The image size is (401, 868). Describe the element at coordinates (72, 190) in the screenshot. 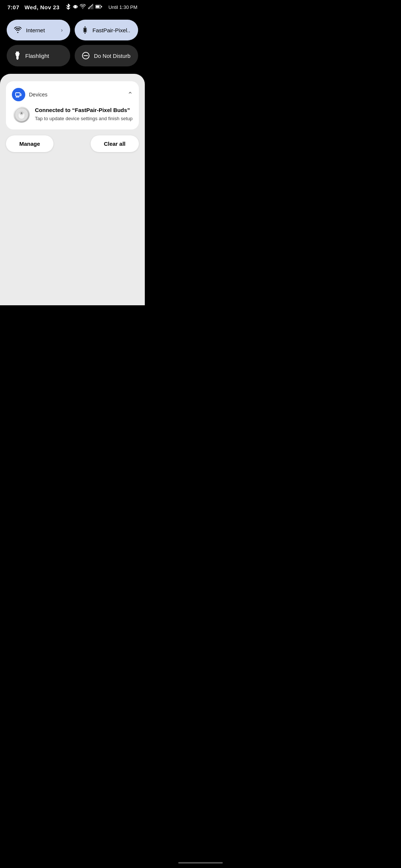

I see `notification-area: Devices ⌃ Connected to “FastPair-Pixel B…` at that location.